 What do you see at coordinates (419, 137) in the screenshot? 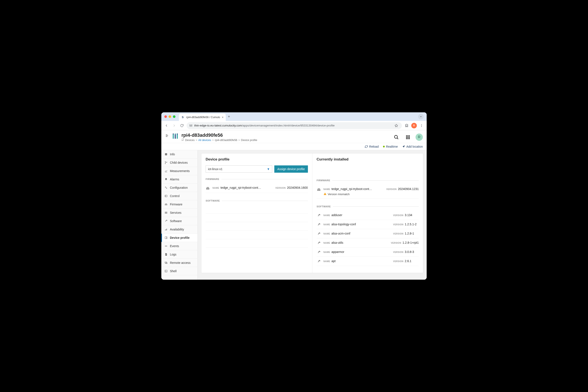
I see `user-avatar: R` at bounding box center [419, 137].